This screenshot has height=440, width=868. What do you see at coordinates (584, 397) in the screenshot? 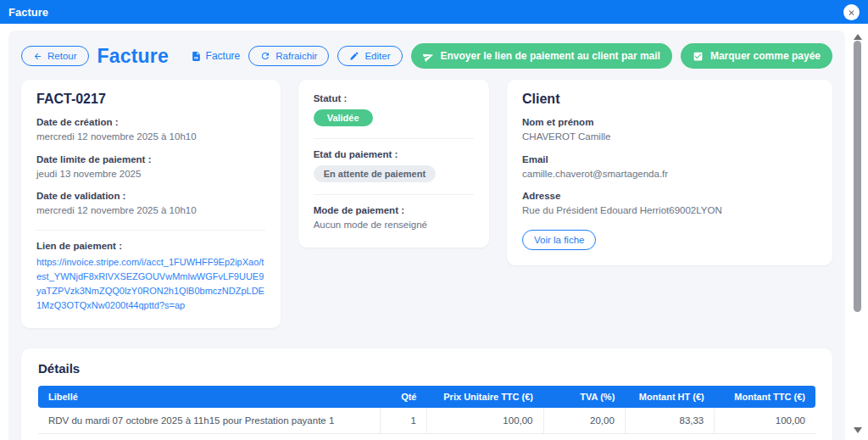
I see `column-header-tva: TVA (%)` at bounding box center [584, 397].